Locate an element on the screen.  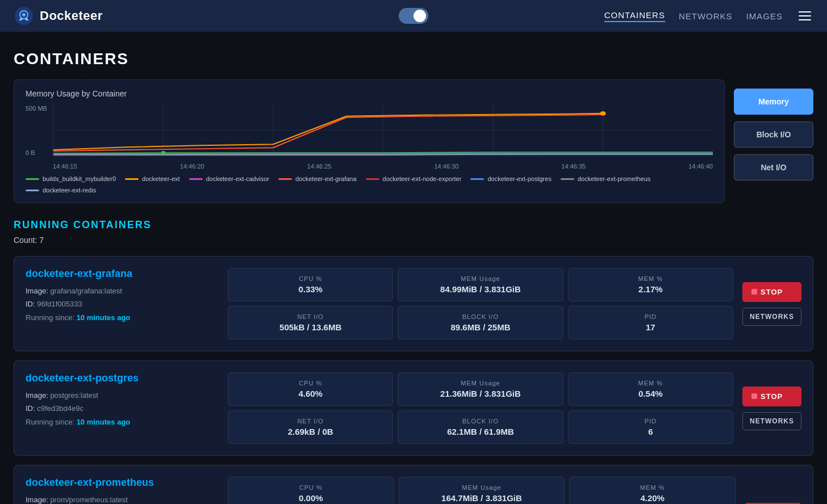
card-actions-prometheus: STOP is located at coordinates (773, 490).